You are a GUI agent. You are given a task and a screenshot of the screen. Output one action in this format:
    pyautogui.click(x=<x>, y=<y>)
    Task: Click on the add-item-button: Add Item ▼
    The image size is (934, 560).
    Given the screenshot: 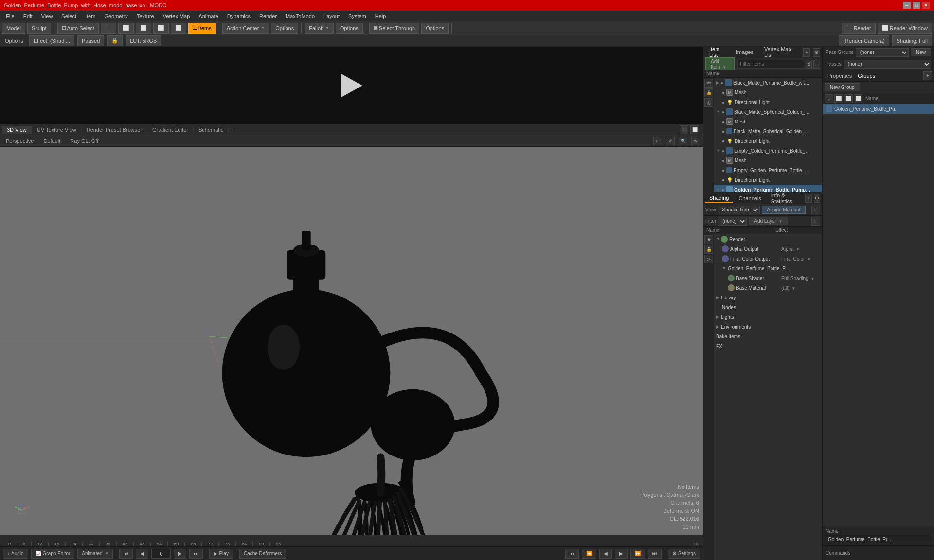 What is the action you would take?
    pyautogui.click(x=720, y=64)
    